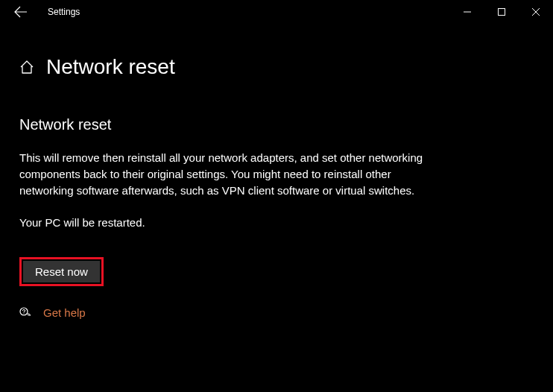  Describe the element at coordinates (64, 313) in the screenshot. I see `help-link-text: Get help` at that location.